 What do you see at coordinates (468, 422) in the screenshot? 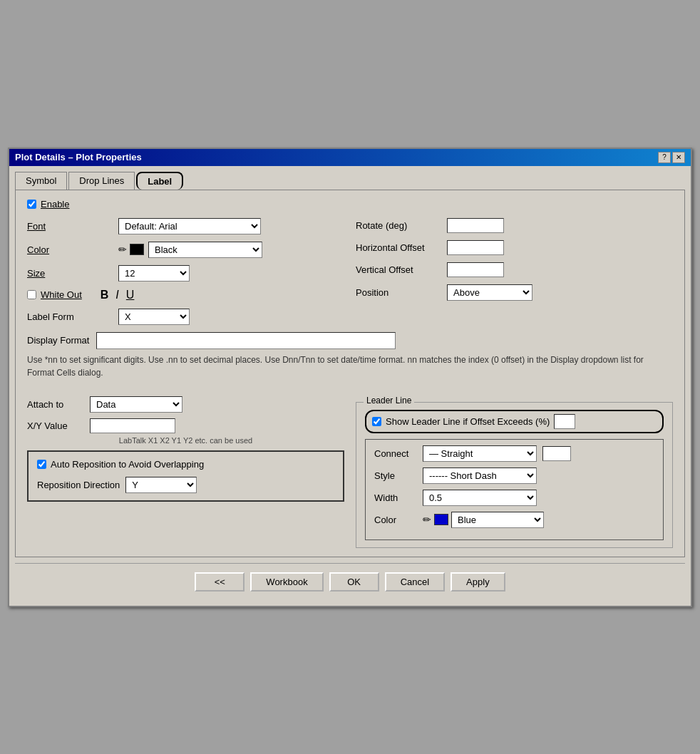
I see `show-leader-label: Show Leader Line if Offset Exceeds (%)` at bounding box center [468, 422].